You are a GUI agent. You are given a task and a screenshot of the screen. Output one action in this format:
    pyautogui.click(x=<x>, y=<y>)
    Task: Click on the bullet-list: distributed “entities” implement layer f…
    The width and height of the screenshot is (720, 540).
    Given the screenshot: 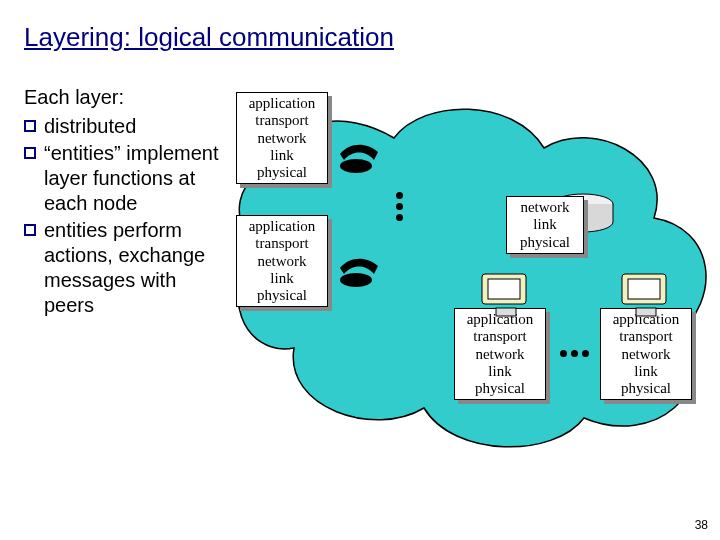 What is the action you would take?
    pyautogui.click(x=124, y=216)
    